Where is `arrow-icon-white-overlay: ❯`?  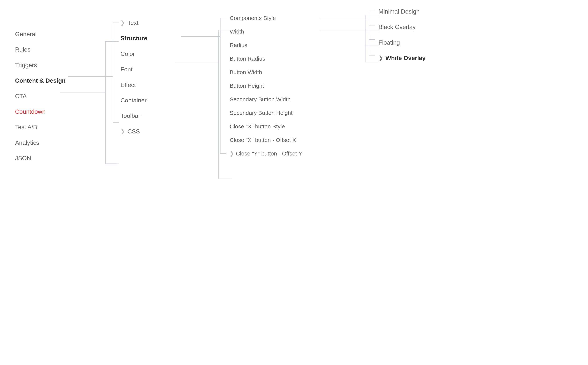 arrow-icon-white-overlay: ❯ is located at coordinates (381, 58).